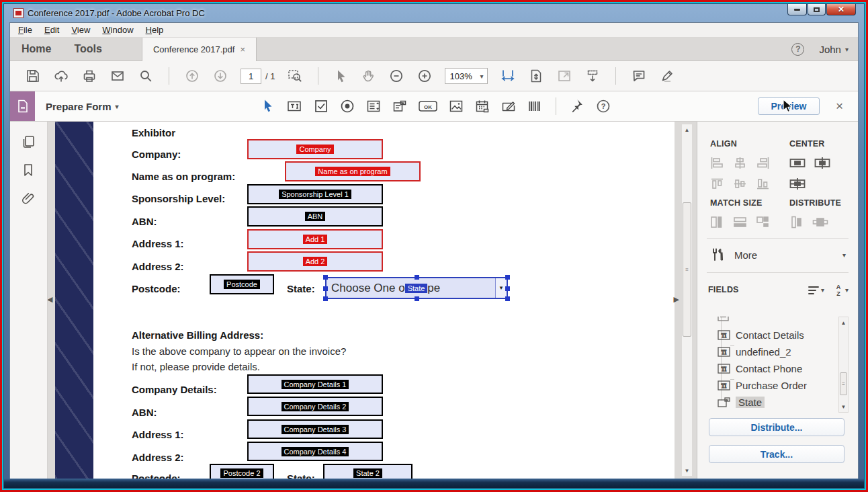  What do you see at coordinates (723, 320) in the screenshot?
I see `field-list-item-partial` at bounding box center [723, 320].